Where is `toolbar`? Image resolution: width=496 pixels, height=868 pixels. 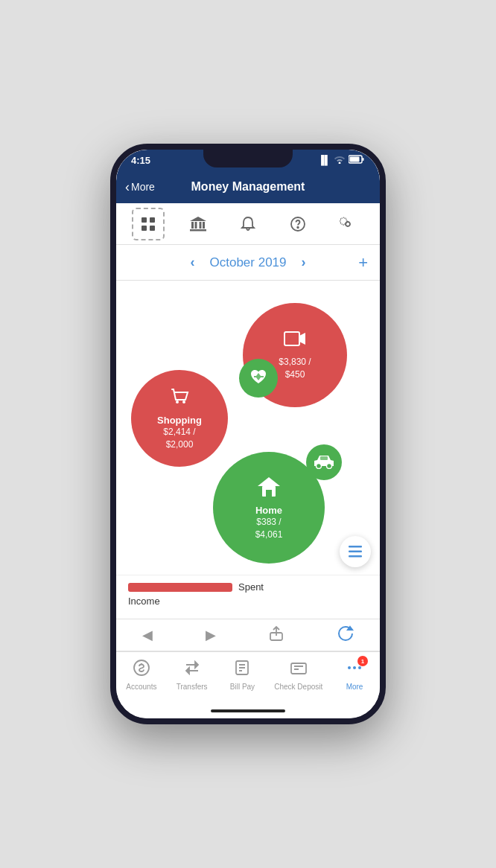
toolbar is located at coordinates (248, 224).